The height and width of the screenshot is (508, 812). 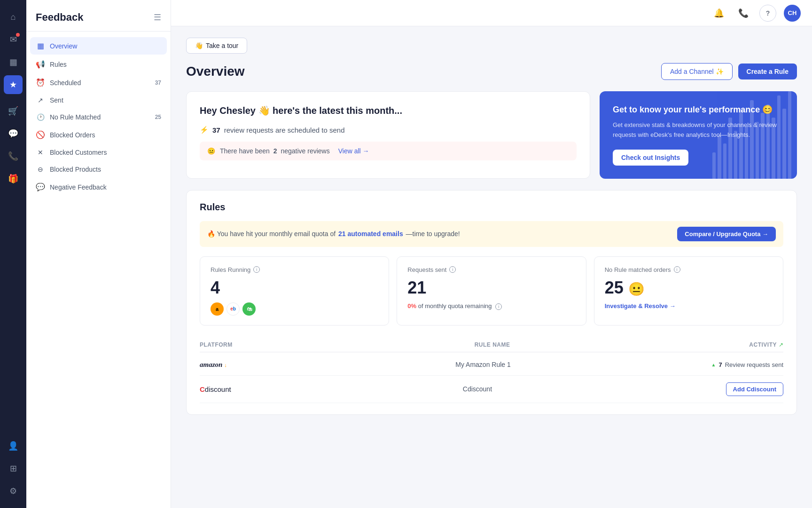 What do you see at coordinates (492, 344) in the screenshot?
I see `rules-table-header: Platform Rule name Activity ↗` at bounding box center [492, 344].